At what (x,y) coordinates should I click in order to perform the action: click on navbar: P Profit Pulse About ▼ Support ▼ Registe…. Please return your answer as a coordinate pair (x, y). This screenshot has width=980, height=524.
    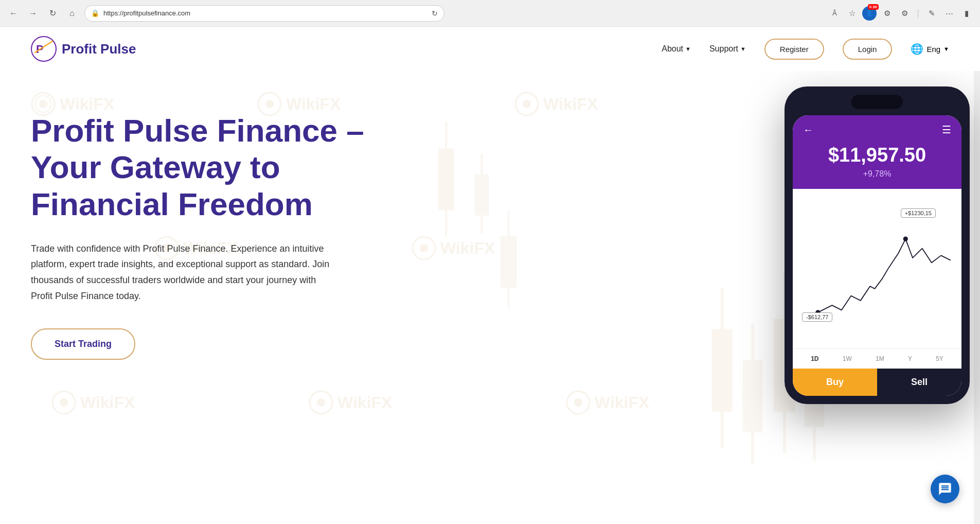
    Looking at the image, I should click on (490, 49).